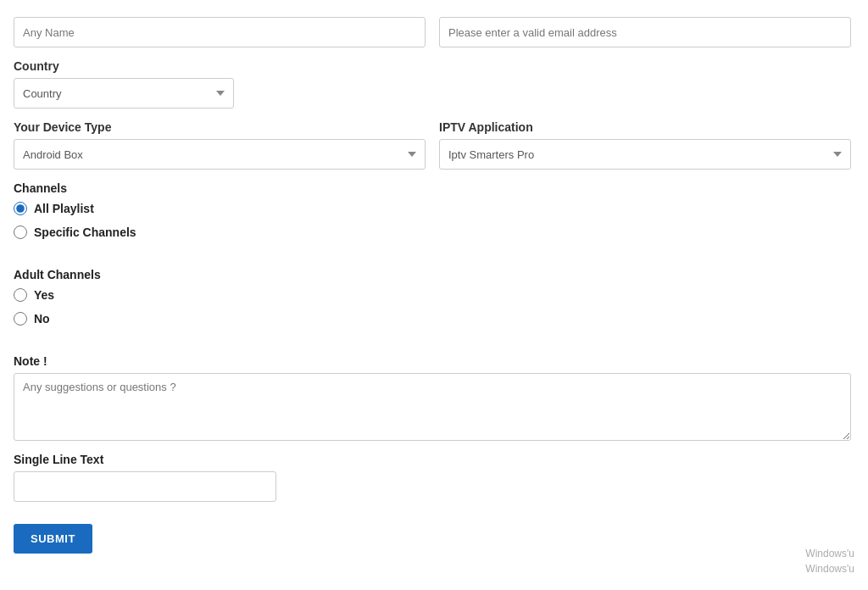  I want to click on email-input, so click(645, 32).